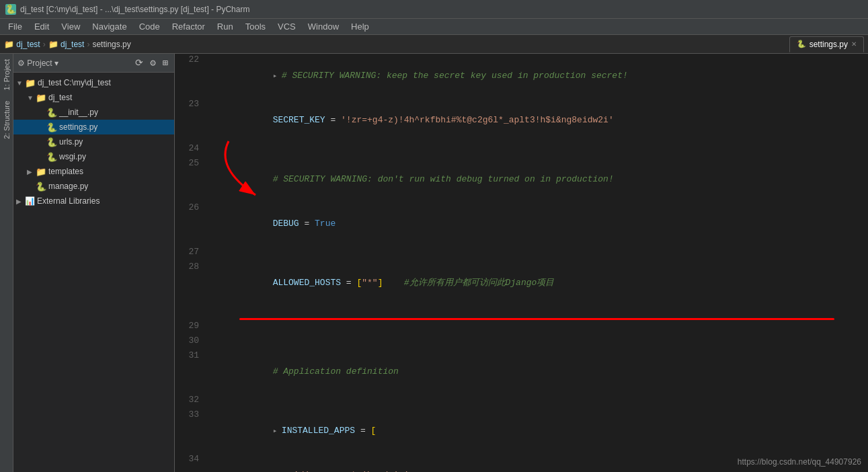 This screenshot has height=472, width=868. I want to click on structure-panel-label: 2: Structure, so click(7, 120).